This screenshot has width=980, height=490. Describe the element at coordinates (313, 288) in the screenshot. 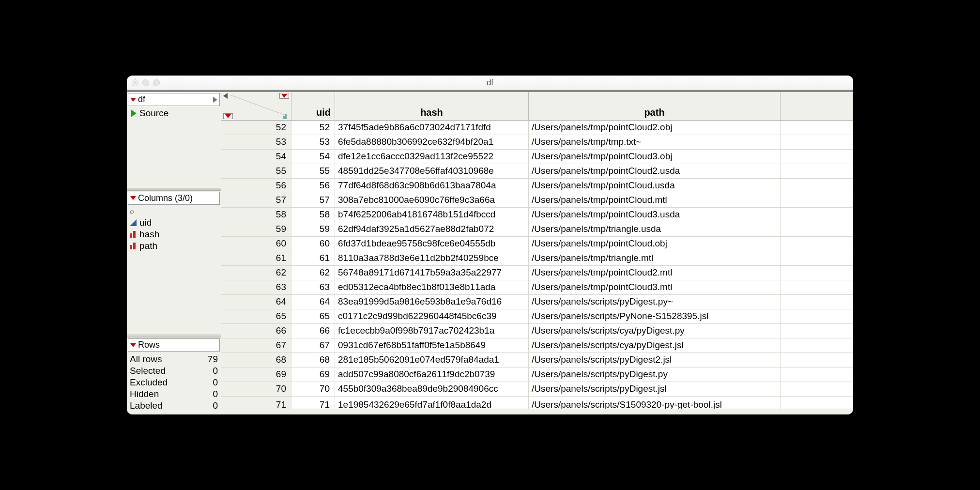

I see `cell-uid: 63` at that location.